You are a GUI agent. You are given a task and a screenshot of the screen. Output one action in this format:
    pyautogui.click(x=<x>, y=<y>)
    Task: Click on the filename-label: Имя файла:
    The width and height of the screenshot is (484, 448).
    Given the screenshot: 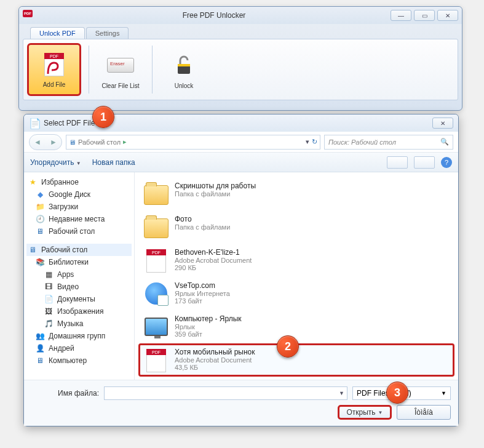 What is the action you would take?
    pyautogui.click(x=65, y=393)
    